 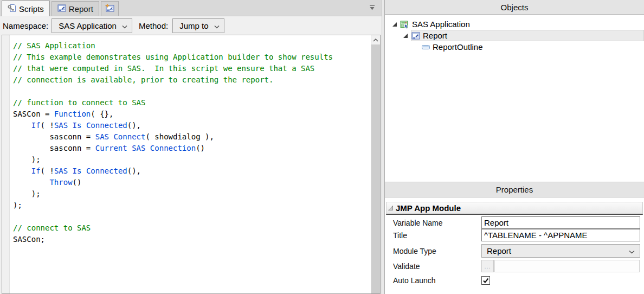 What do you see at coordinates (514, 235) in the screenshot?
I see `property-row-title: Title` at bounding box center [514, 235].